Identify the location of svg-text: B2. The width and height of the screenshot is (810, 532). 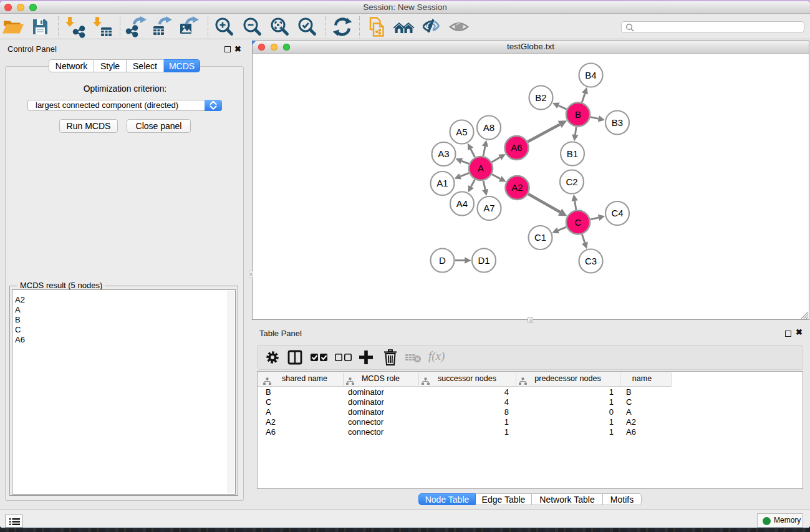
(541, 97).